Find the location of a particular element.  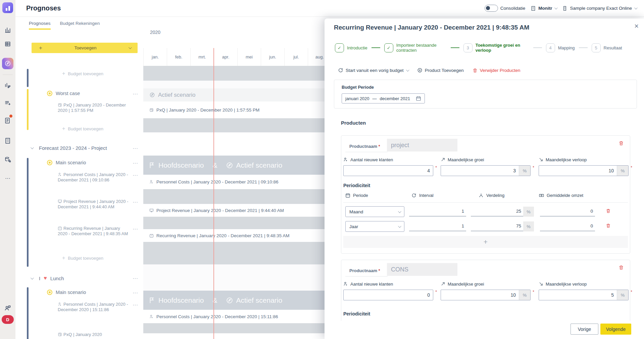

tab-budget-rekeningen: Budget Rekeningen is located at coordinates (80, 25).